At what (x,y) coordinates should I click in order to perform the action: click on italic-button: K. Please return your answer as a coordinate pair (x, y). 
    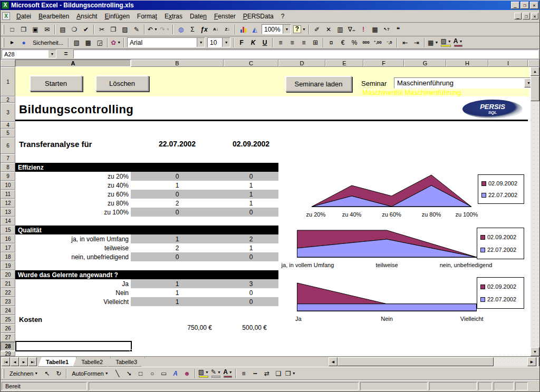
    Looking at the image, I should click on (253, 43).